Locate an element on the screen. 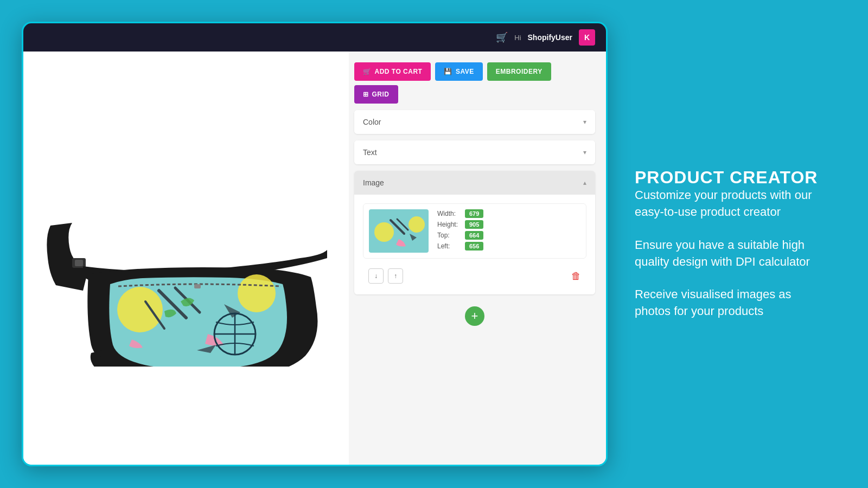 The width and height of the screenshot is (868, 488). text-label: Text is located at coordinates (370, 152).